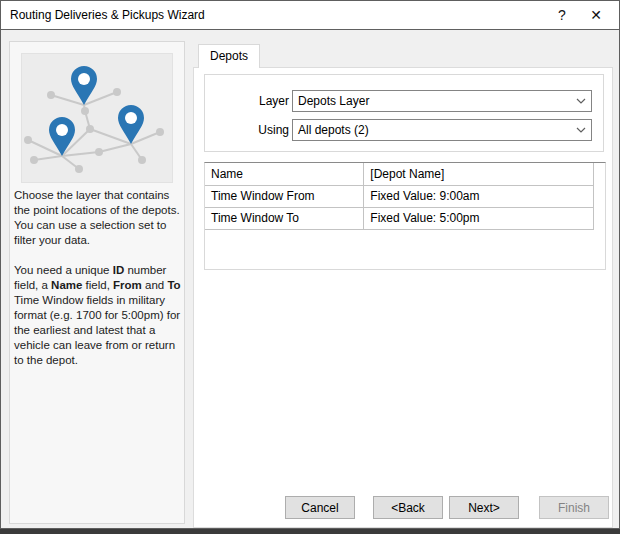 The image size is (620, 534). Describe the element at coordinates (320, 508) in the screenshot. I see `cancel-button: Cancel` at that location.